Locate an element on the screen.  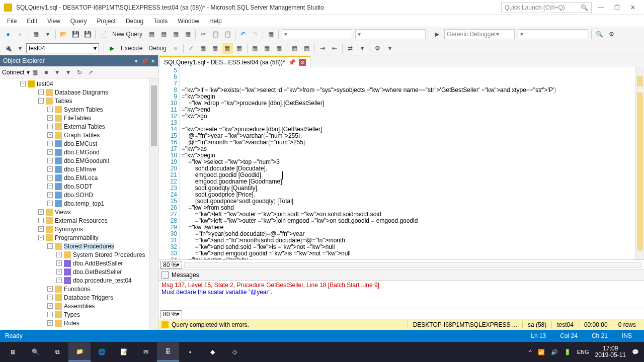
tree-node-label: dbo.temp_top1 is located at coordinates (84, 204).